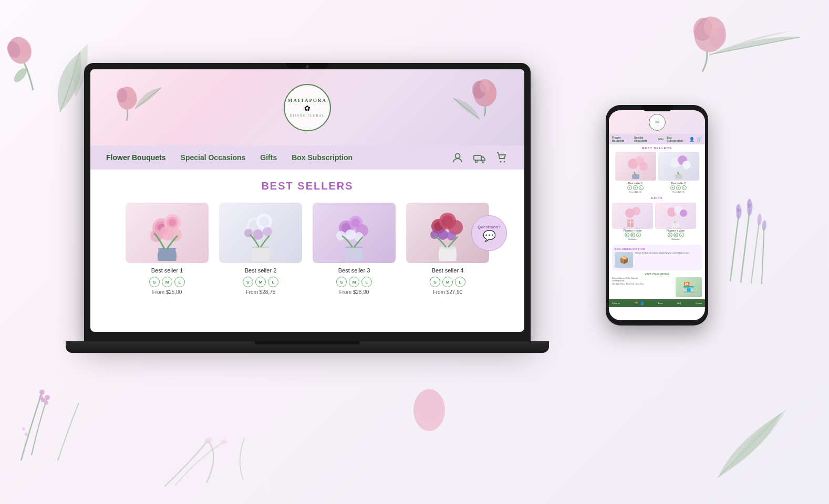  I want to click on laptop-camera, so click(307, 67).